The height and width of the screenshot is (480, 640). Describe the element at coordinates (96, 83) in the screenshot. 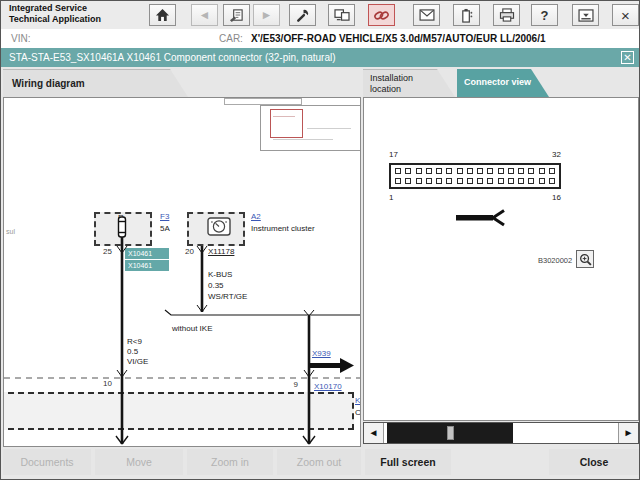

I see `tab-wiring-diagram: Wiring diagram` at that location.